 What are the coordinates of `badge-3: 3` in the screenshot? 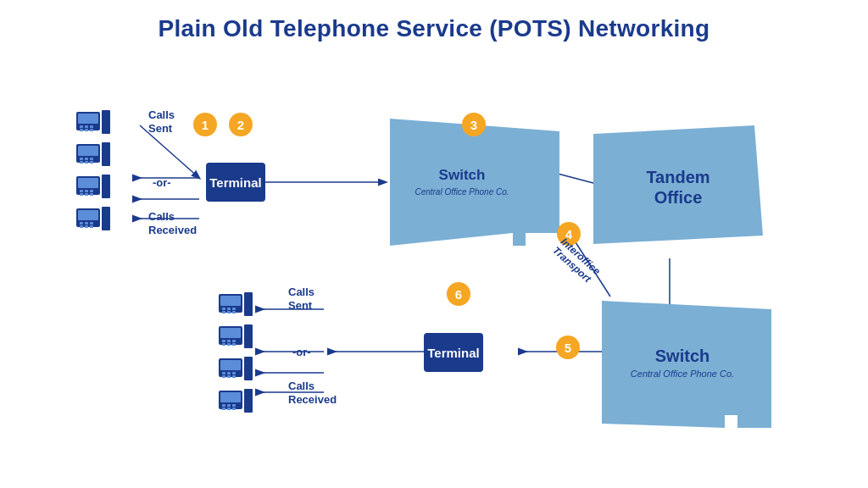 It's located at (474, 125).